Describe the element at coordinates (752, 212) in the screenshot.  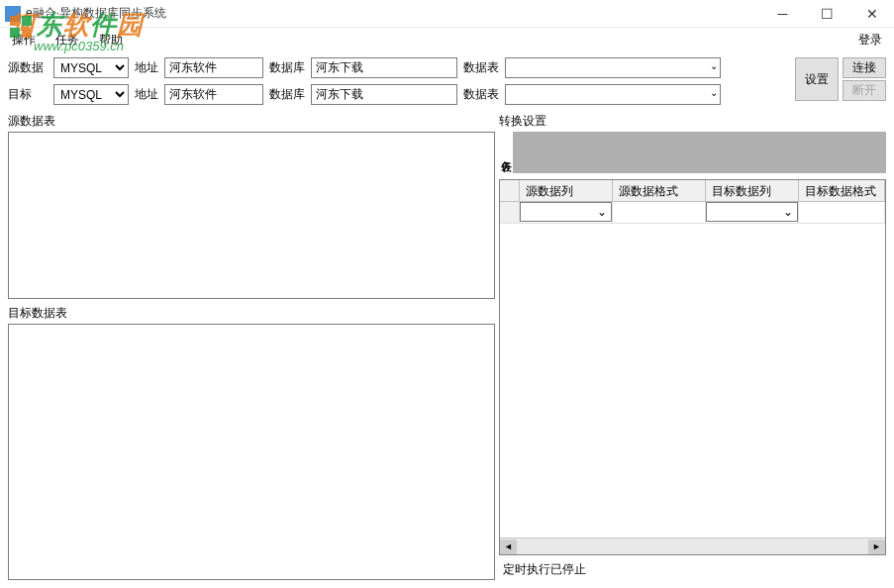
I see `grid-cell-target-col: ⌄` at that location.